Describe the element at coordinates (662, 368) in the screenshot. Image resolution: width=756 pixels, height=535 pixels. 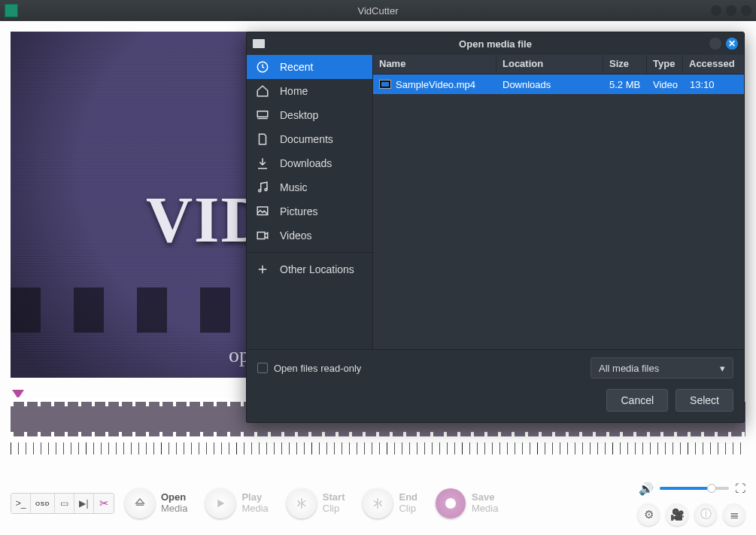
I see `file-filter-combo: All media files ▾` at that location.